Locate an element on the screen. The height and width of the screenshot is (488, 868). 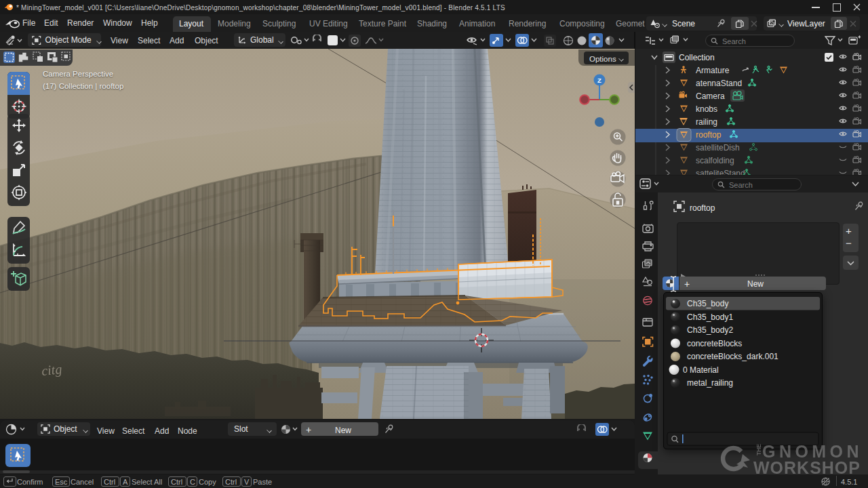
svg-text: THE is located at coordinates (759, 450).